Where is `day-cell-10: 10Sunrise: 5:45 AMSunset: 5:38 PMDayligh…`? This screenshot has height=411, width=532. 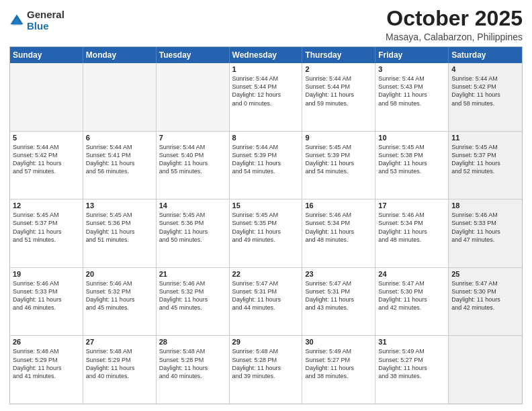 day-cell-10: 10Sunrise: 5:45 AMSunset: 5:38 PMDayligh… is located at coordinates (412, 165).